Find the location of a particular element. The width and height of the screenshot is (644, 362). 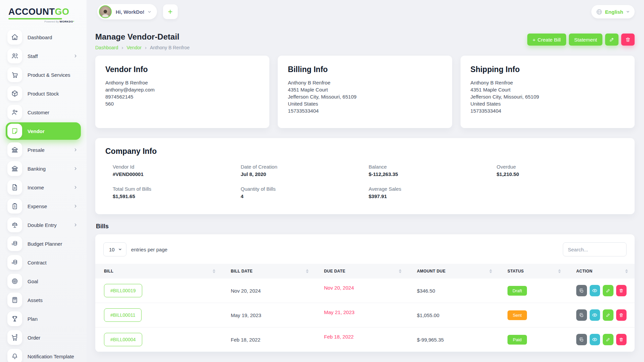

sidebar-item-customer: Customer is located at coordinates (43, 112).